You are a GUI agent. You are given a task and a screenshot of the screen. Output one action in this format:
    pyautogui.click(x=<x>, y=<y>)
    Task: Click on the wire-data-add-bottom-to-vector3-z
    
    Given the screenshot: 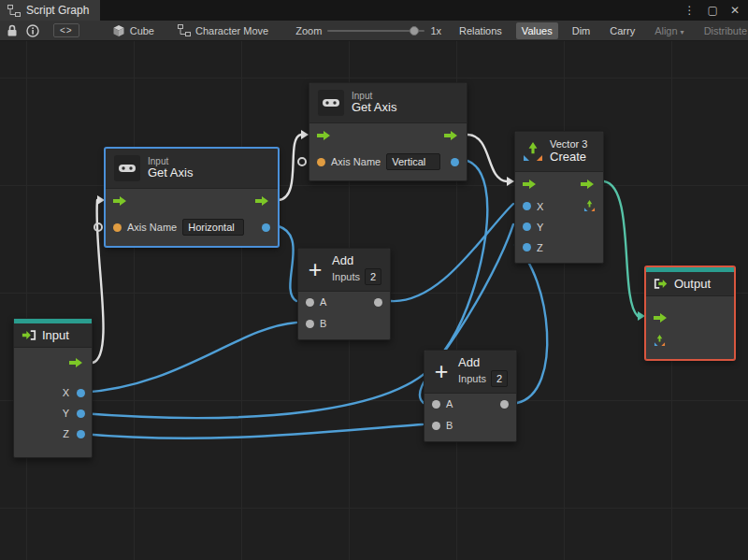 What is the action you would take?
    pyautogui.click(x=531, y=323)
    